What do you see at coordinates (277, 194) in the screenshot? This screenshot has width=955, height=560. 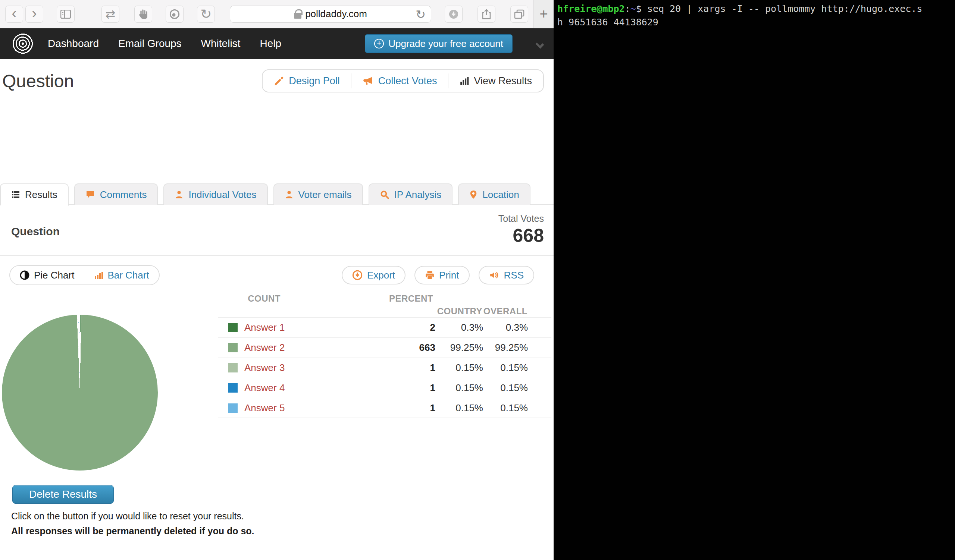 I see `results-tabs: Results Comments Individual Votes Voter …` at bounding box center [277, 194].